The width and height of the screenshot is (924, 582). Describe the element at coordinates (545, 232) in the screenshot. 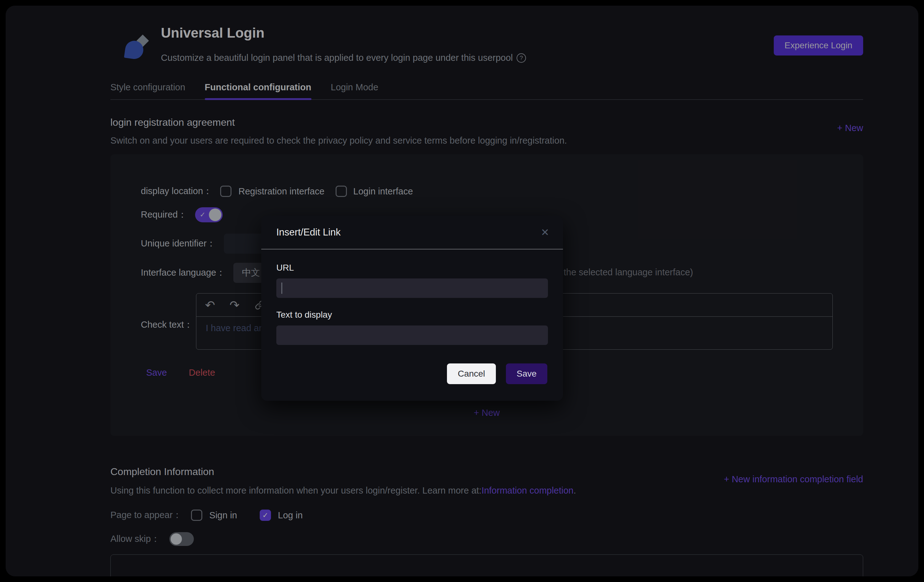

I see `close-icon: ✕` at that location.